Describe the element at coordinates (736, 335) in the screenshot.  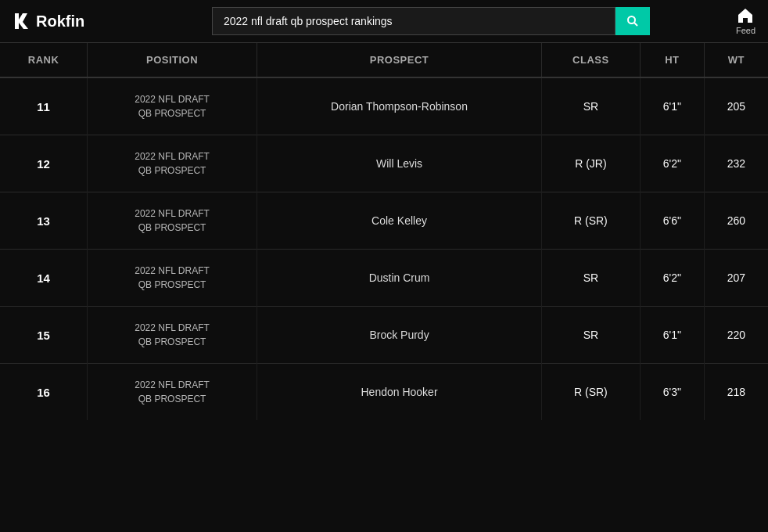
I see `wt-cell: 220` at that location.